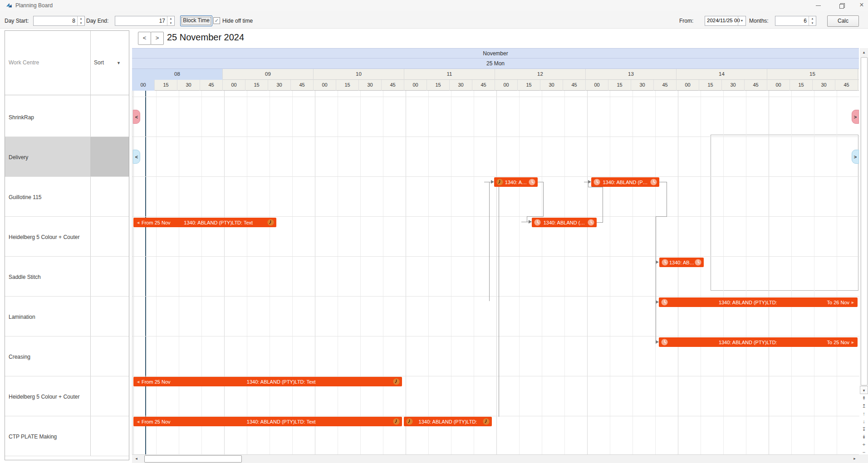  What do you see at coordinates (67, 396) in the screenshot?
I see `work-centre-row-7: Heidelberg 5 Colour + Couter` at bounding box center [67, 396].